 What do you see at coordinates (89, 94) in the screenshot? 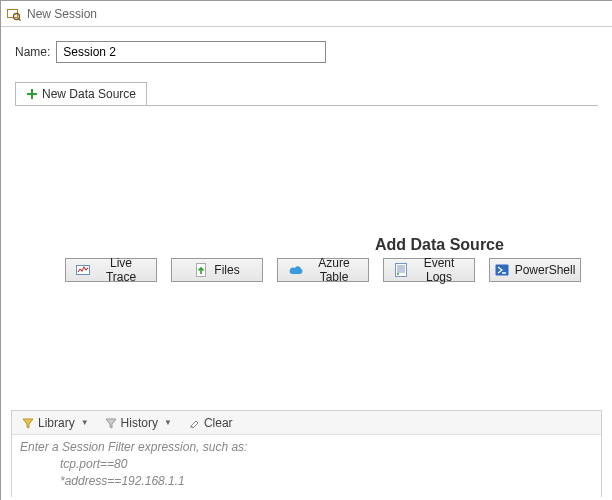
I see `tab-label: New Data Source` at bounding box center [89, 94].